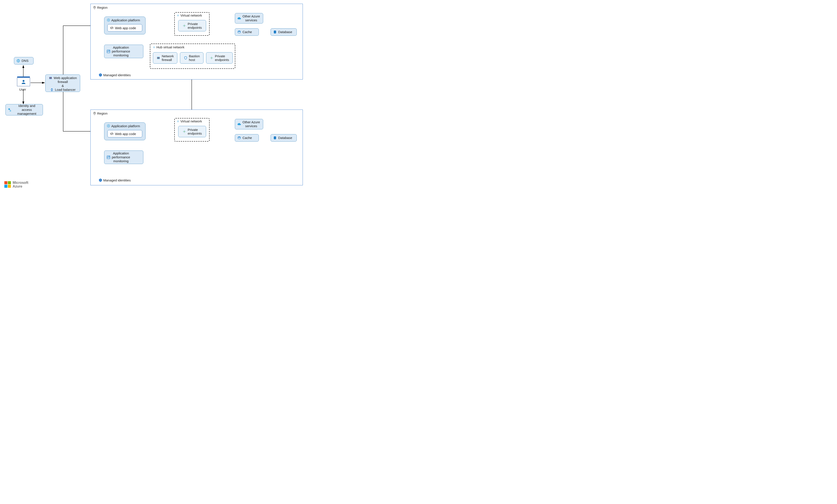 This screenshot has height=504, width=837. Describe the element at coordinates (24, 61) in the screenshot. I see `dns-node: DNS` at that location.